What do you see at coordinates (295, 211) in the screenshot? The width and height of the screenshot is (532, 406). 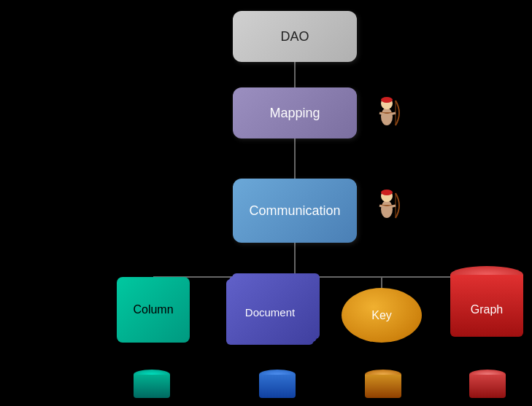 I see `communication-node: Communication` at bounding box center [295, 211].